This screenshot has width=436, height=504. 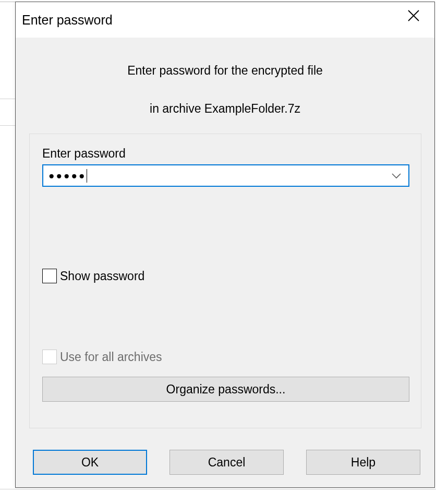 What do you see at coordinates (226, 175) in the screenshot?
I see `password-input: ●●●●●` at bounding box center [226, 175].